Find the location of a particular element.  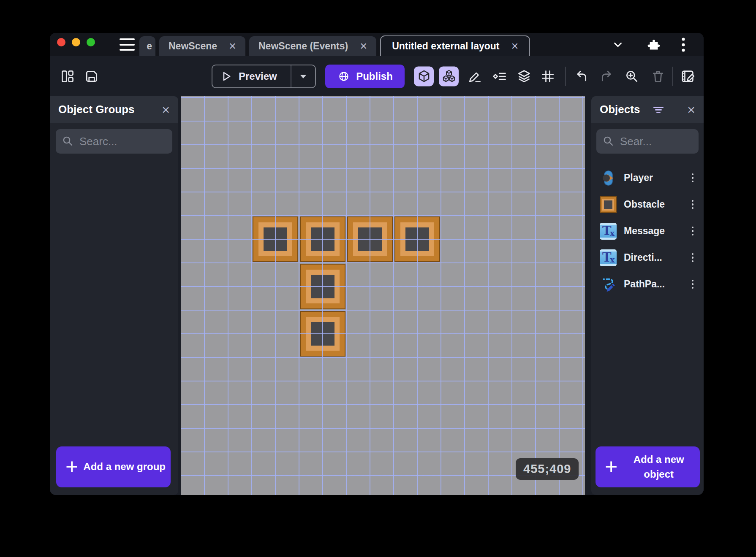

extensions-puzzle-icon is located at coordinates (653, 45).